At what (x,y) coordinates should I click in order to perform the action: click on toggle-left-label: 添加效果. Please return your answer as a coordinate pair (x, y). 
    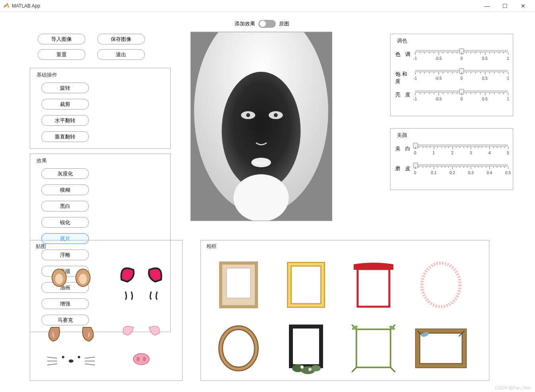
    Looking at the image, I should click on (245, 24).